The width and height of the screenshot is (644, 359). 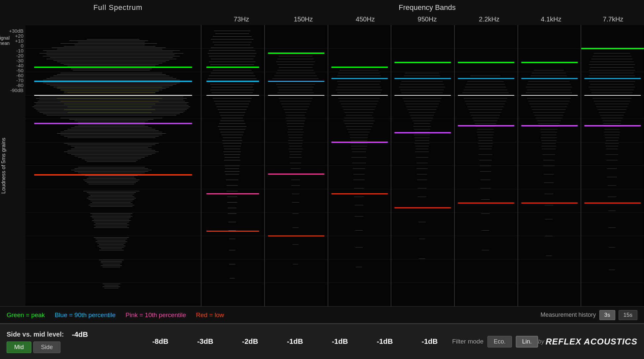 I want to click on lin-button: Lin., so click(x=527, y=342).